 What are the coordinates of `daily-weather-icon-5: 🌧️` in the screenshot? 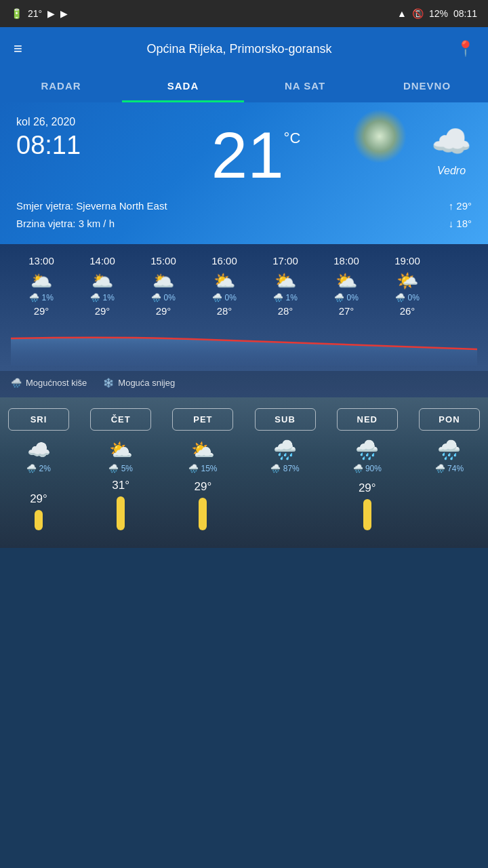 It's located at (449, 450).